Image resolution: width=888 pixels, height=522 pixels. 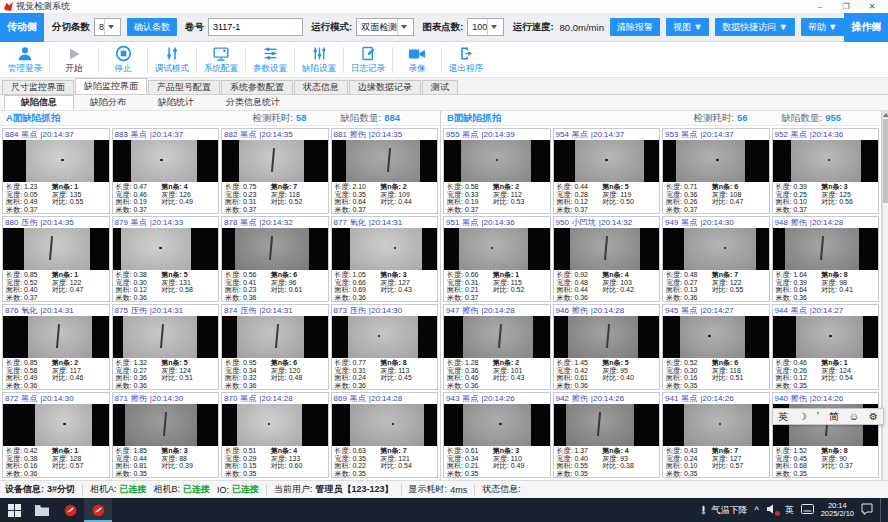 What do you see at coordinates (872, 7) in the screenshot?
I see `close-icon: ✕` at bounding box center [872, 7].